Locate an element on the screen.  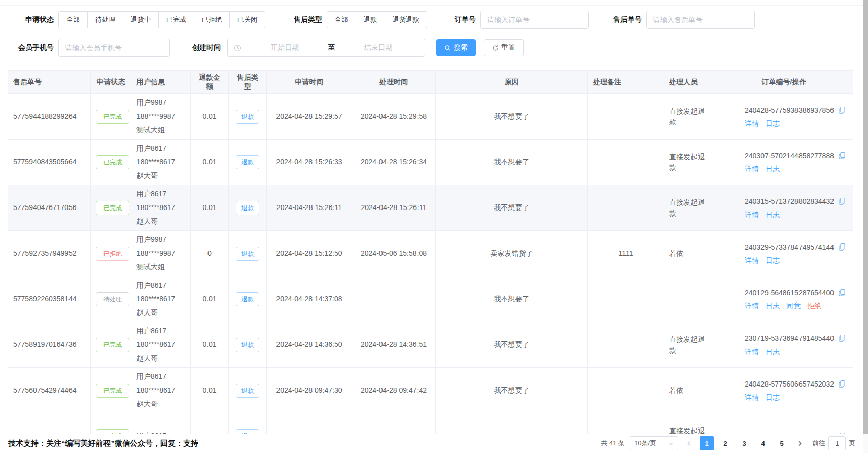
order-actions-cell: 240307-5702144858277888详情日志 is located at coordinates (784, 162).